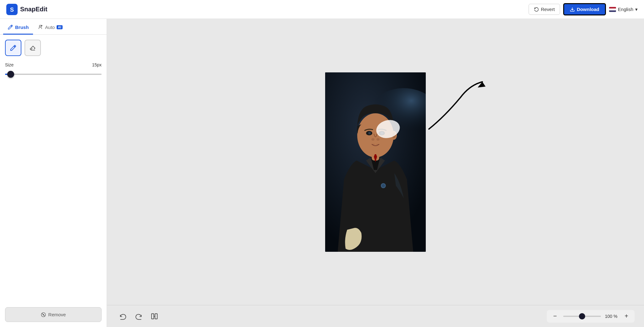 Image resolution: width=644 pixels, height=327 pixels. Describe the element at coordinates (375, 316) in the screenshot. I see `bottom-toolbar: − 100 % +` at that location.